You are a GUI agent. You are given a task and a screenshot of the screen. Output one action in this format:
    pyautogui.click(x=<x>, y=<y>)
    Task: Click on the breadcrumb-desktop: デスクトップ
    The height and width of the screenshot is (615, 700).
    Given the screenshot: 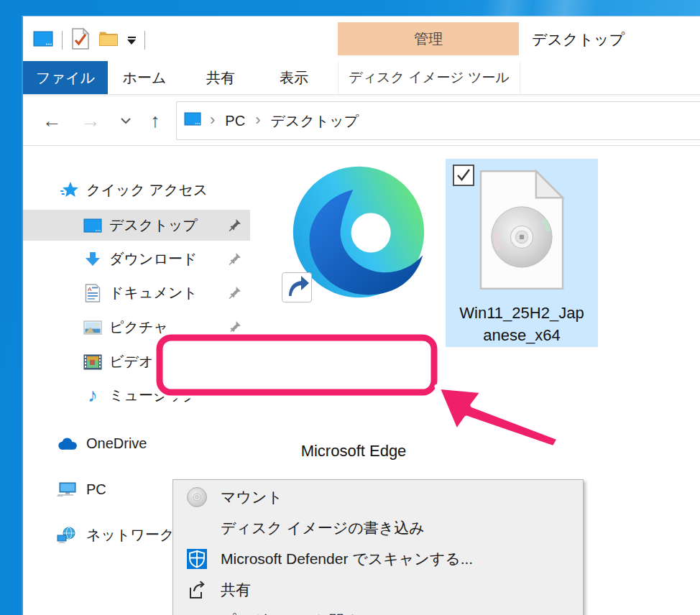 What is the action you would take?
    pyautogui.click(x=315, y=121)
    